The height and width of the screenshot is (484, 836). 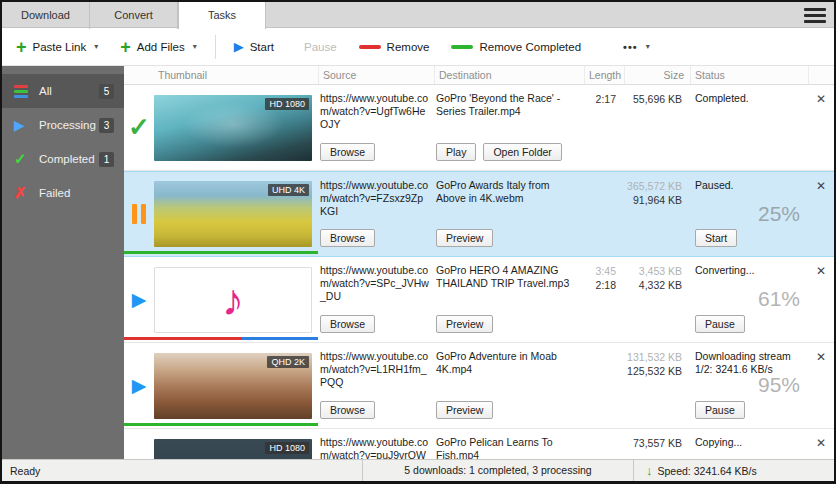 I want to click on paste-link-label: Paste Link, so click(x=60, y=47).